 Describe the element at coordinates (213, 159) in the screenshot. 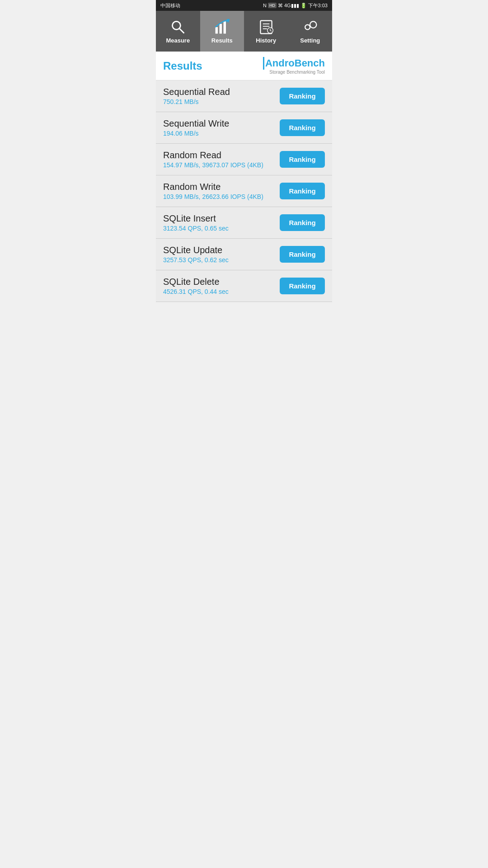

I see `result-info: Random Read 154.97 MB/s, 39673.07 IOPS (…` at that location.